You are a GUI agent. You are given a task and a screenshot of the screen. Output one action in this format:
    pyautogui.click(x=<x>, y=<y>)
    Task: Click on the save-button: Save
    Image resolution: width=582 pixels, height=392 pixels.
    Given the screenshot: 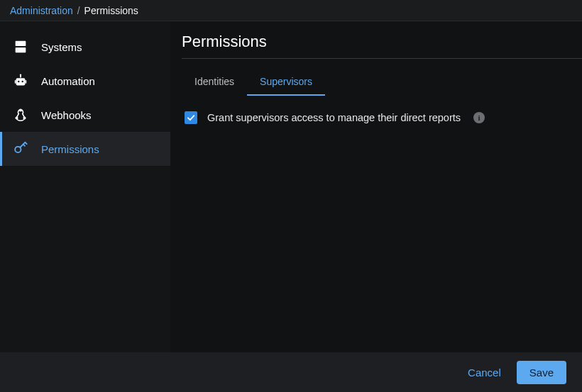 What is the action you would take?
    pyautogui.click(x=542, y=373)
    